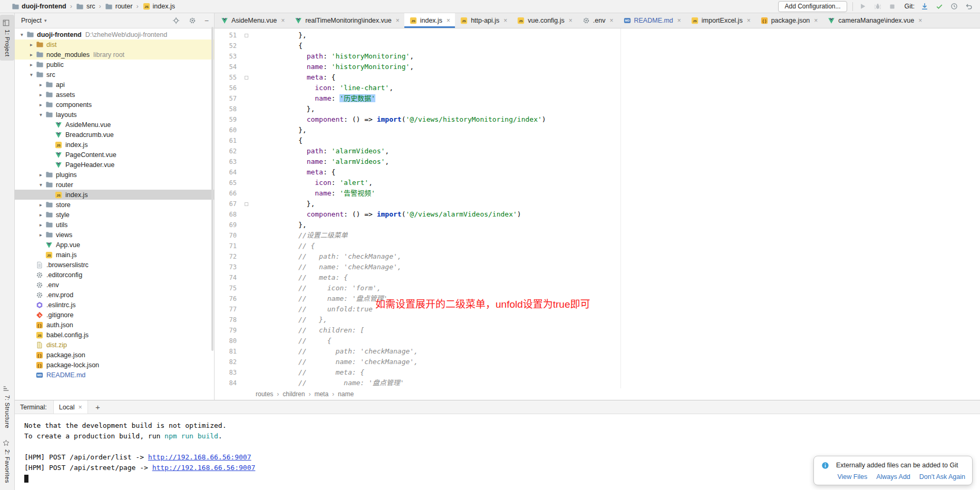  I want to click on tree-item-src: ▾src, so click(114, 75).